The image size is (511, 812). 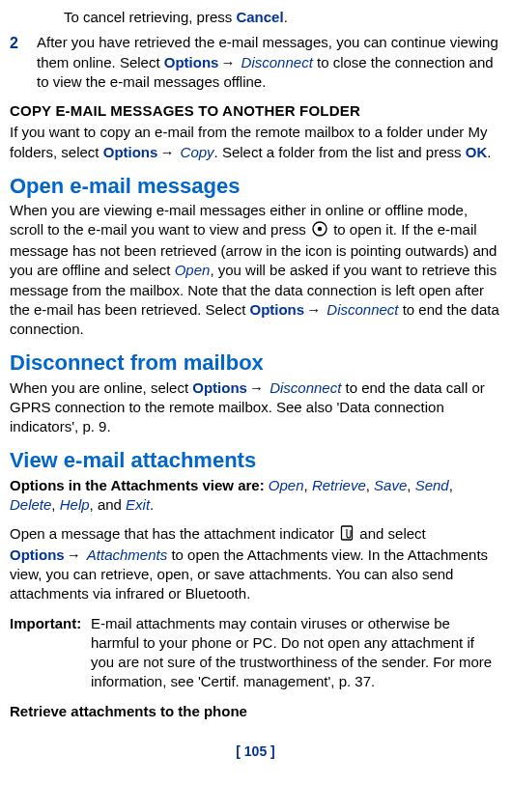 I want to click on text: To cancel retrieving, press, so click(x=150, y=17).